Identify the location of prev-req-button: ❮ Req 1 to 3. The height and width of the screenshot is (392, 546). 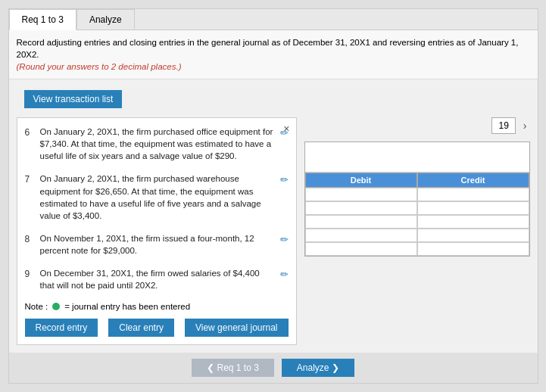
(233, 368).